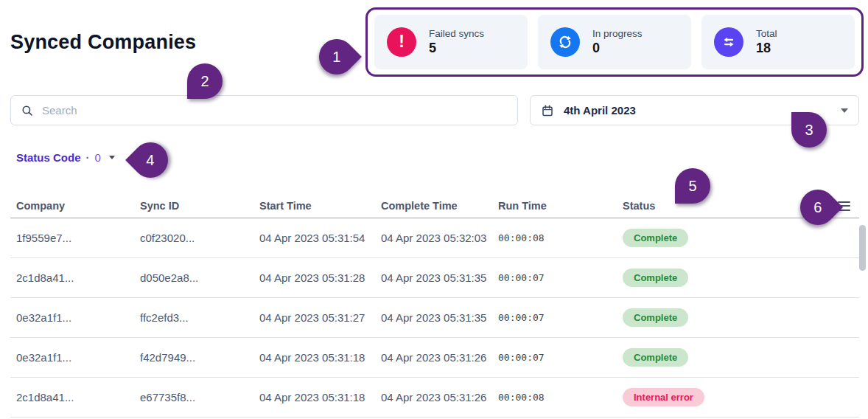 The height and width of the screenshot is (419, 868). Describe the element at coordinates (741, 397) in the screenshot. I see `status-cell: Internal error` at that location.